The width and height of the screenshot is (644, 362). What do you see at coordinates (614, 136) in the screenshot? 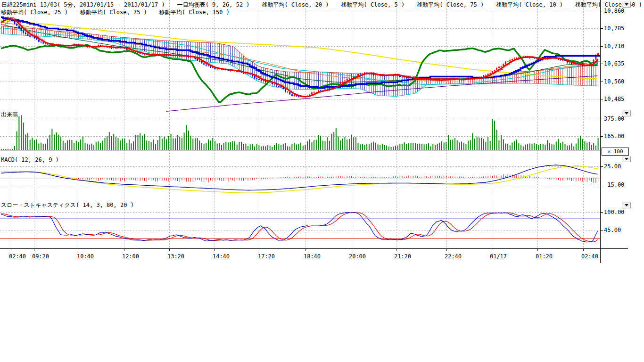
I see `volume-axis-label: 165.00` at bounding box center [614, 136].